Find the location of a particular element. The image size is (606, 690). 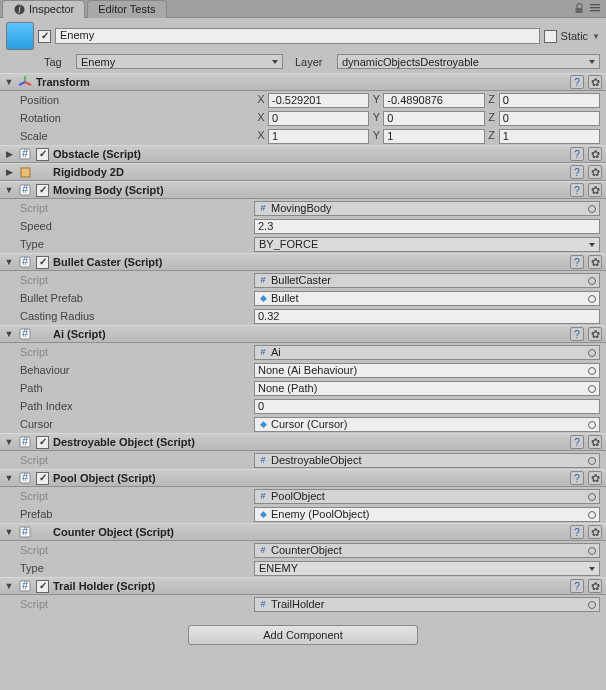

counter-header: ▼ # Counter Object (Script) ? is located at coordinates (303, 532).